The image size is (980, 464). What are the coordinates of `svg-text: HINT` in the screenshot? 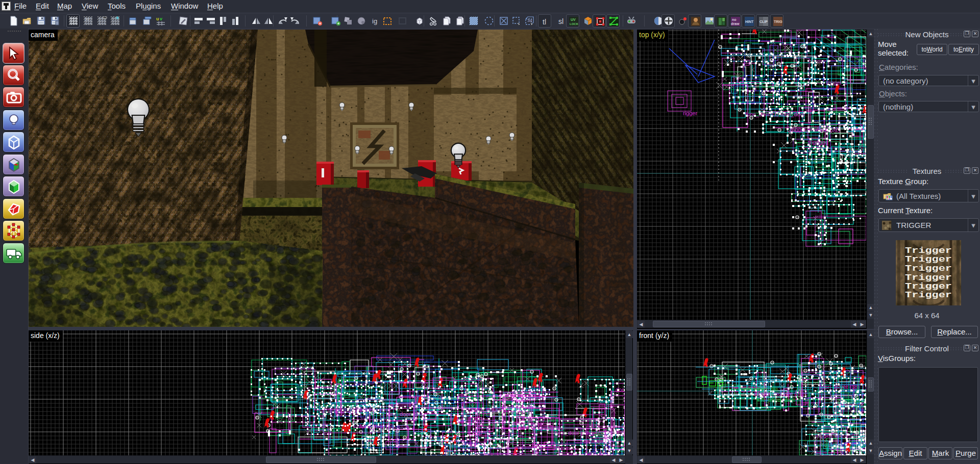 It's located at (749, 21).